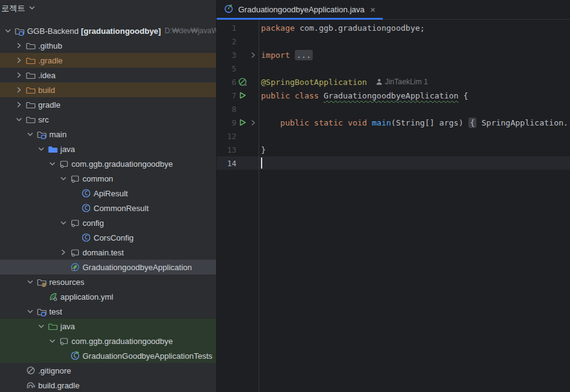 The width and height of the screenshot is (570, 392). Describe the element at coordinates (393, 28) in the screenshot. I see `code-line-1: 1package com.ggb.graduationgoodbye;` at that location.